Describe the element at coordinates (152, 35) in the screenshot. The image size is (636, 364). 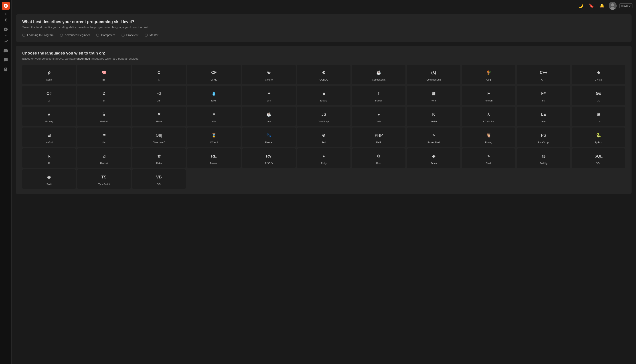
I see `skill-level-master: Master` at that location.